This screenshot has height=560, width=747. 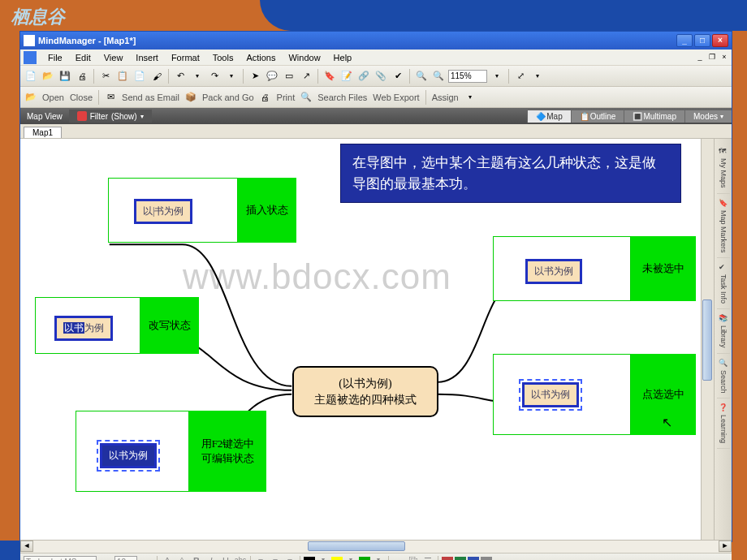 What do you see at coordinates (223, 58) in the screenshot?
I see `menu-tools: Tools` at bounding box center [223, 58].